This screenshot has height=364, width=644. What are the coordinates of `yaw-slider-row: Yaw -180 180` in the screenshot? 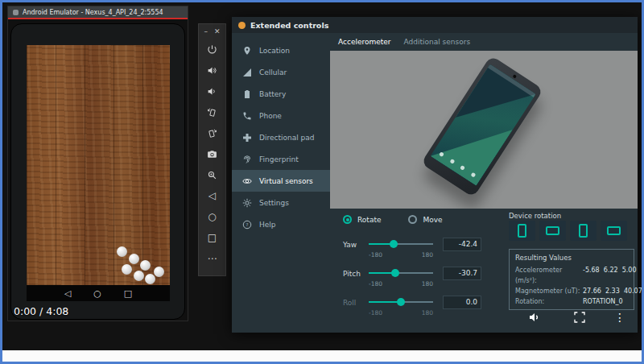 It's located at (412, 249).